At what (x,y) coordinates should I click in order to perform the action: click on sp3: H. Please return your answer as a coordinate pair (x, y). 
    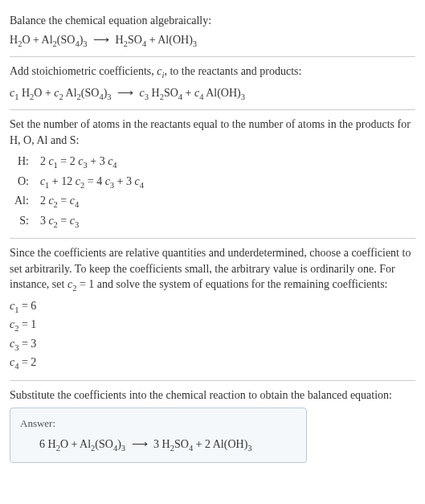
    Looking at the image, I should click on (154, 93).